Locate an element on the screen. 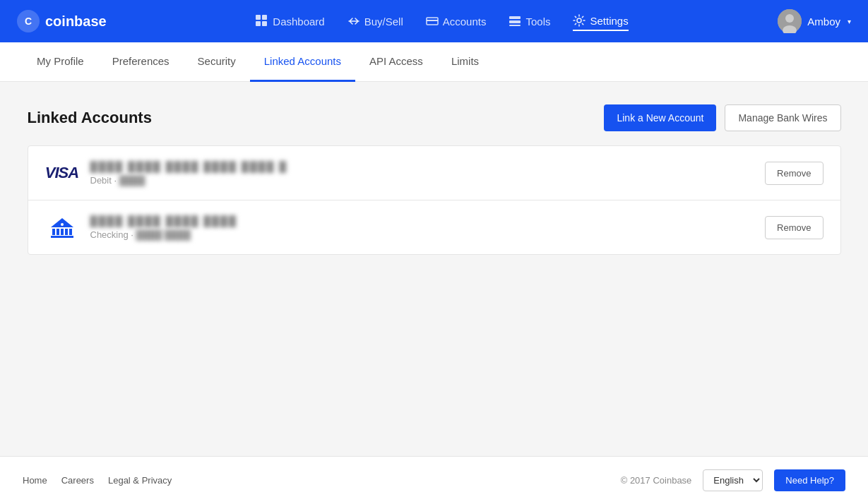 This screenshot has height=504, width=868. tab-limits: Limits is located at coordinates (465, 62).